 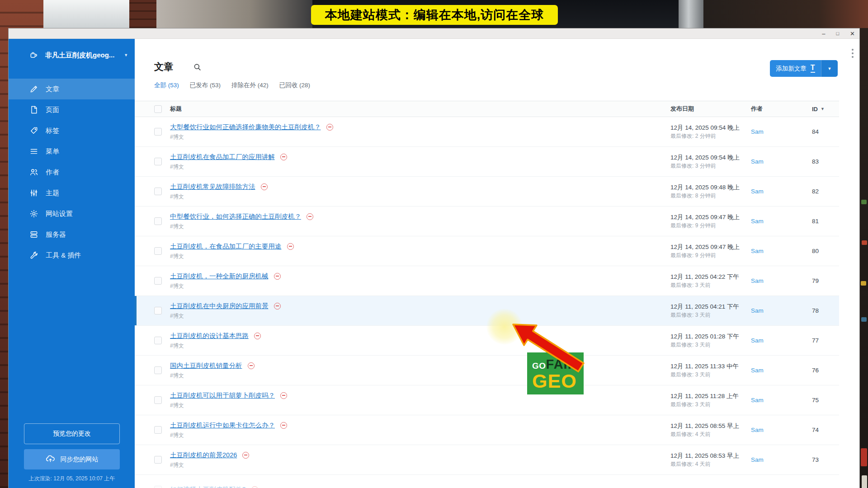 What do you see at coordinates (434, 15) in the screenshot?
I see `mode-banner: 本地建站模式：编辑在本地,访问在全球` at bounding box center [434, 15].